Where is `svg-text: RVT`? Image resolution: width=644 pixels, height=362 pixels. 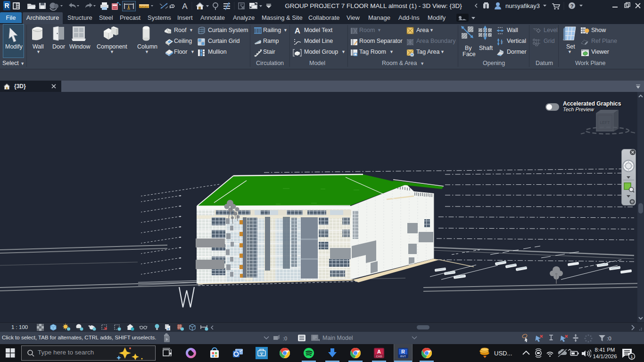 svg-text: RVT is located at coordinates (403, 356).